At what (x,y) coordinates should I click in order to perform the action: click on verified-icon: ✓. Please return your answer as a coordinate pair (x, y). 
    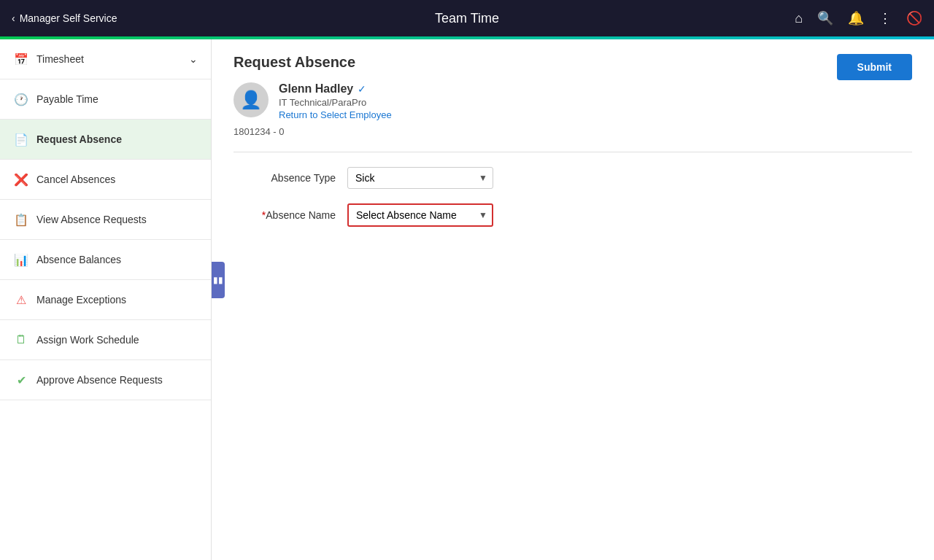
    Looking at the image, I should click on (362, 89).